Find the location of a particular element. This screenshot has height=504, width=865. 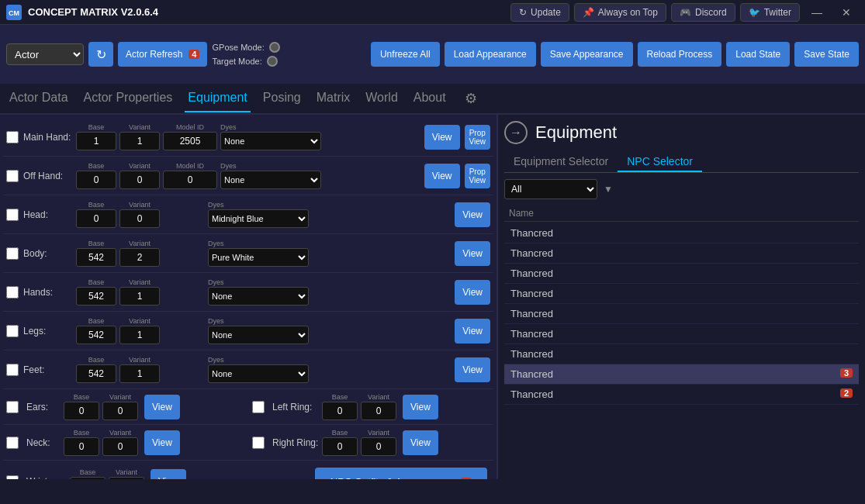

settings-icon: ⚙ is located at coordinates (471, 98).